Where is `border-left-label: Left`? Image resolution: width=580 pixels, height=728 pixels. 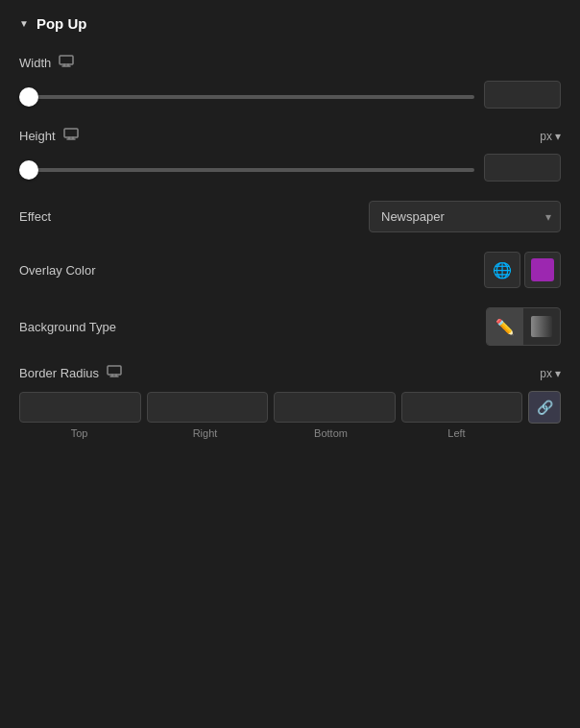 border-left-label: Left is located at coordinates (457, 433).